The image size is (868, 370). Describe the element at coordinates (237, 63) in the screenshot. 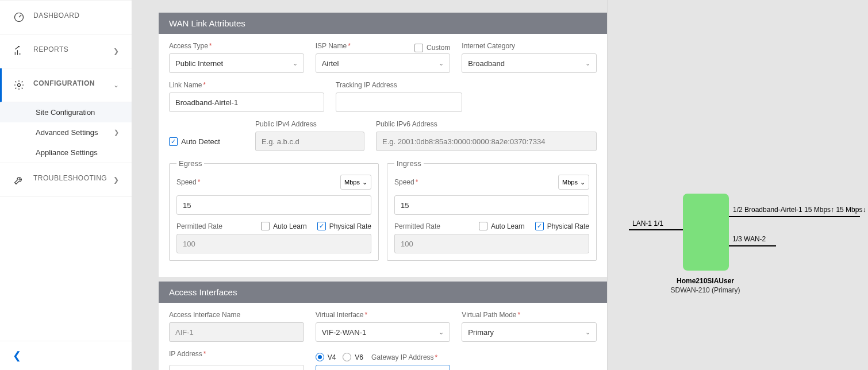

I see `select-access-type: Public Internet ⌄` at that location.